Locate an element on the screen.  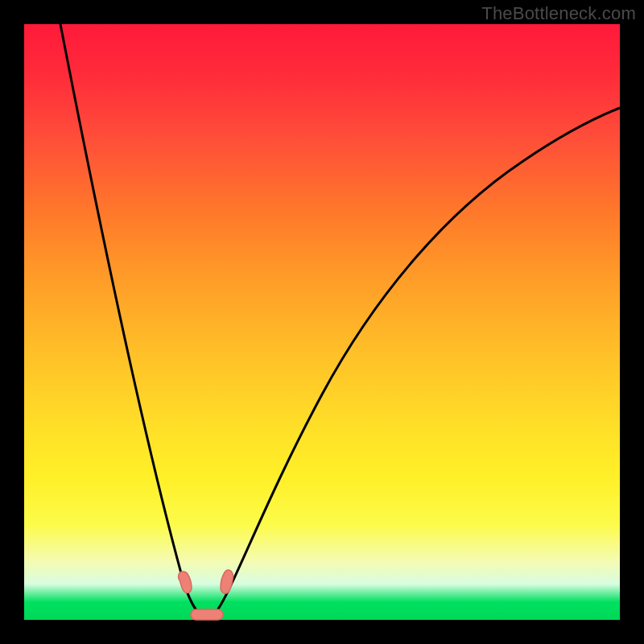
marker-baseline is located at coordinates (207, 615).